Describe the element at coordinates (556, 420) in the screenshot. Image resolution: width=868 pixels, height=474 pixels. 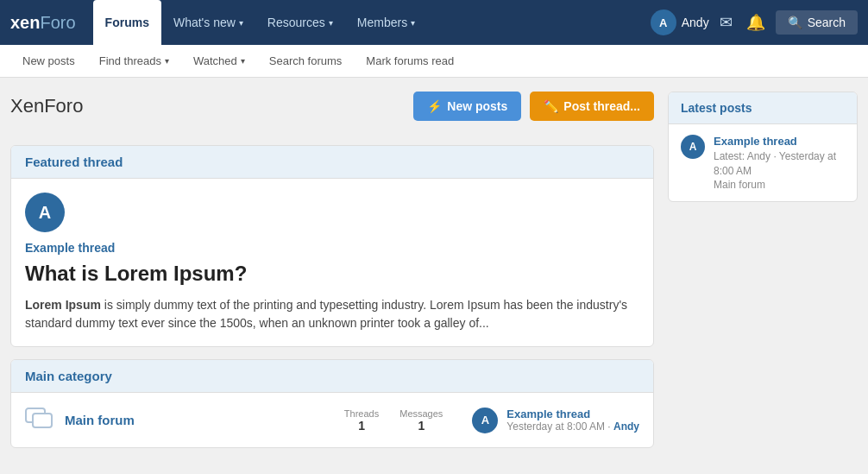
I see `forum-latest: A Example thread Yesterday at 8:00 AM · …` at that location.